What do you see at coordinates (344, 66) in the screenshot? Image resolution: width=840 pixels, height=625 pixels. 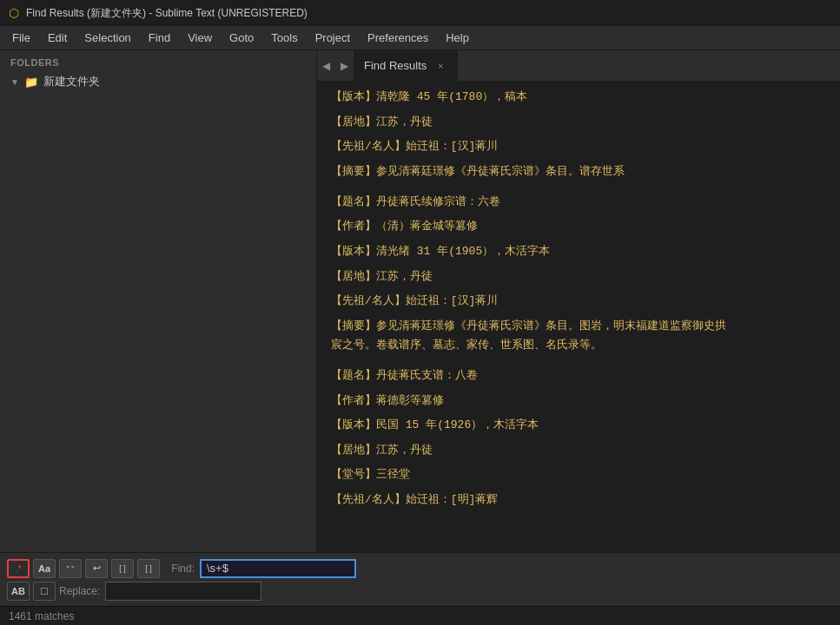 I see `tab-nav-right: ▶` at bounding box center [344, 66].